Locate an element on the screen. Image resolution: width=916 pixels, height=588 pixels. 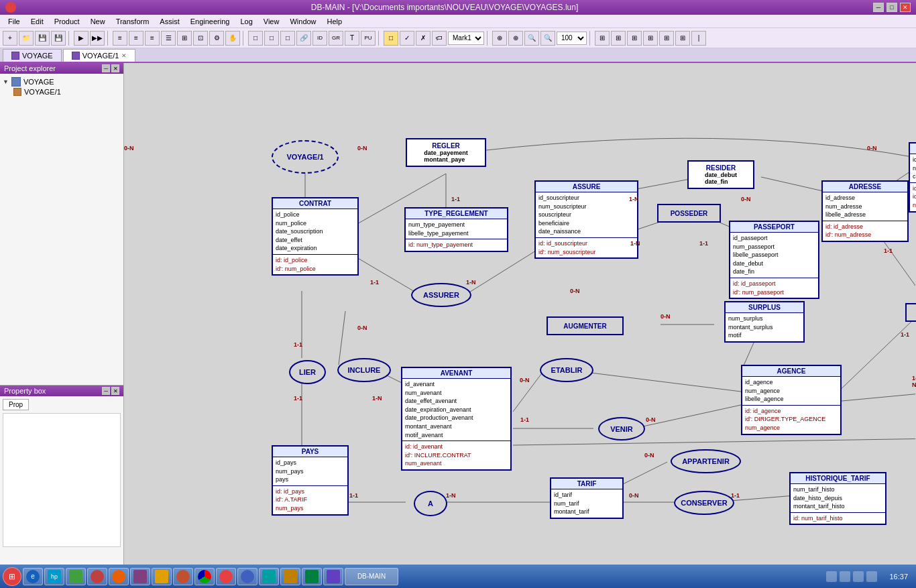
taskbar-app14 is located at coordinates (312, 577).